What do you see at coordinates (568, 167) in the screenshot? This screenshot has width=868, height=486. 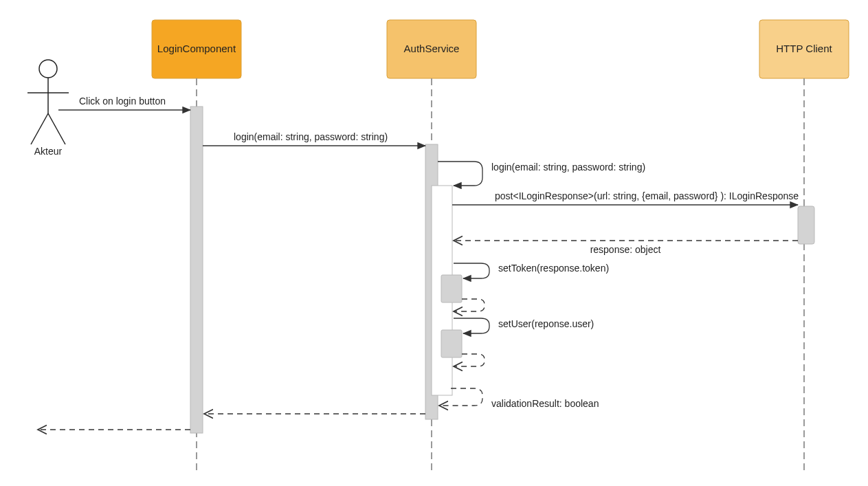 I see `message-auth-self-login-label: login(email: string, password: string)` at bounding box center [568, 167].